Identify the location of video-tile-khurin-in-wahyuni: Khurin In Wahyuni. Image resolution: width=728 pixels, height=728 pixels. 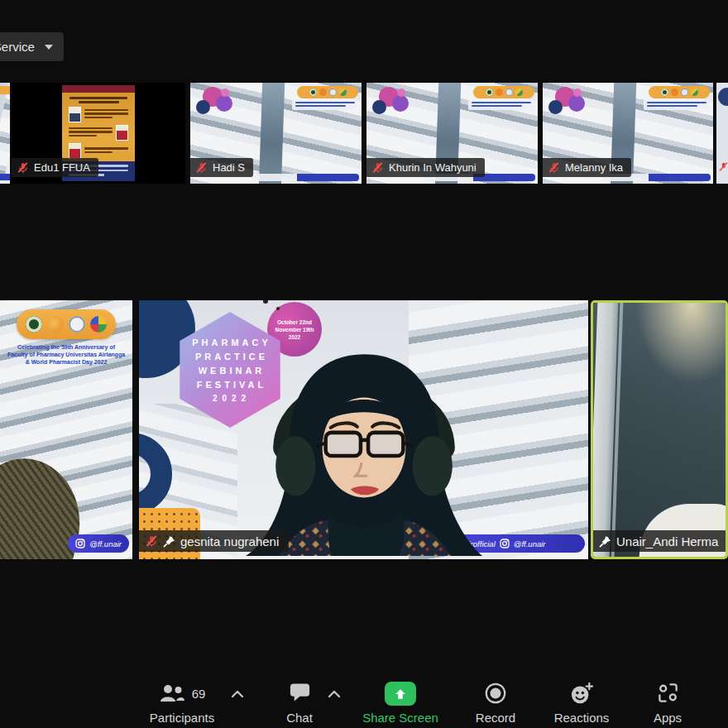
(452, 133).